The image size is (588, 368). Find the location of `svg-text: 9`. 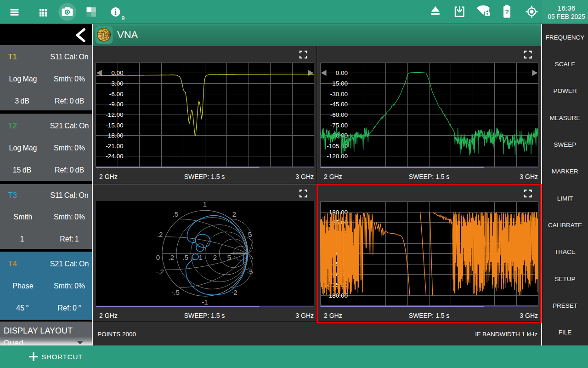

svg-text: 9 is located at coordinates (123, 18).